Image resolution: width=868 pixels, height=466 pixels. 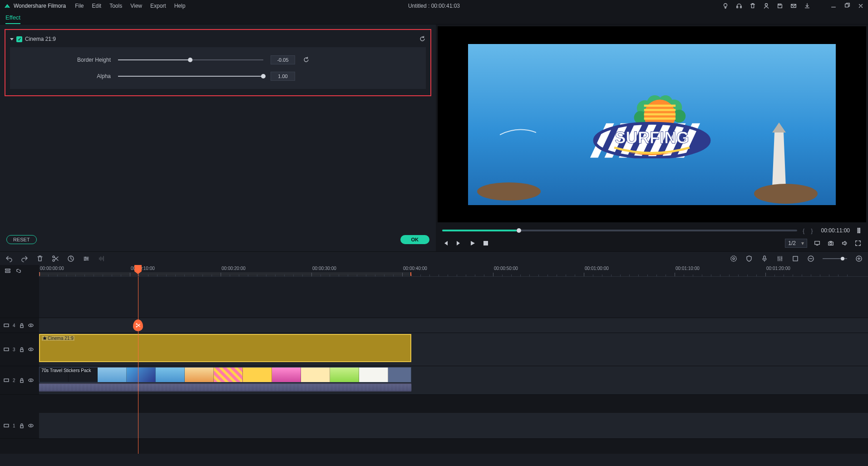 What do you see at coordinates (844, 243) in the screenshot?
I see `volume-icon` at bounding box center [844, 243].